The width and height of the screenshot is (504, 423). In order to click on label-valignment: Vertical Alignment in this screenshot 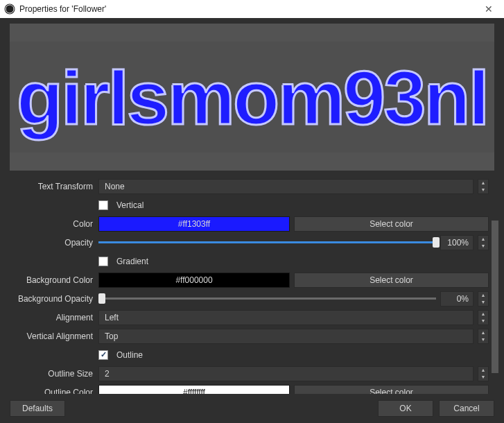, I will do `click(54, 336)`.